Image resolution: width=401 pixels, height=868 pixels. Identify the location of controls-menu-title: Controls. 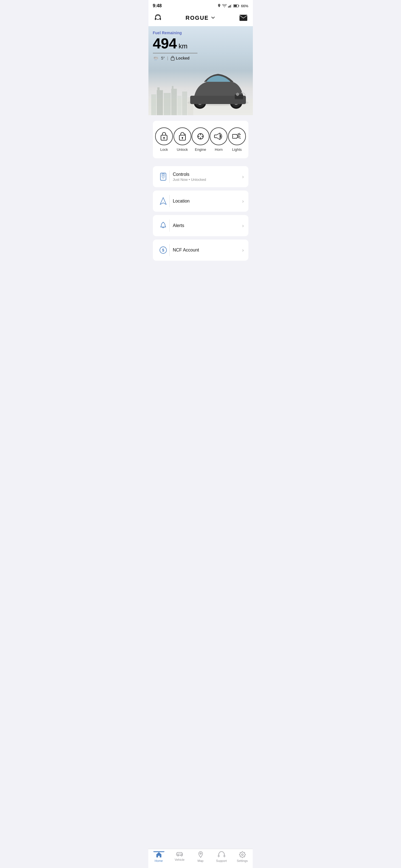
(206, 175).